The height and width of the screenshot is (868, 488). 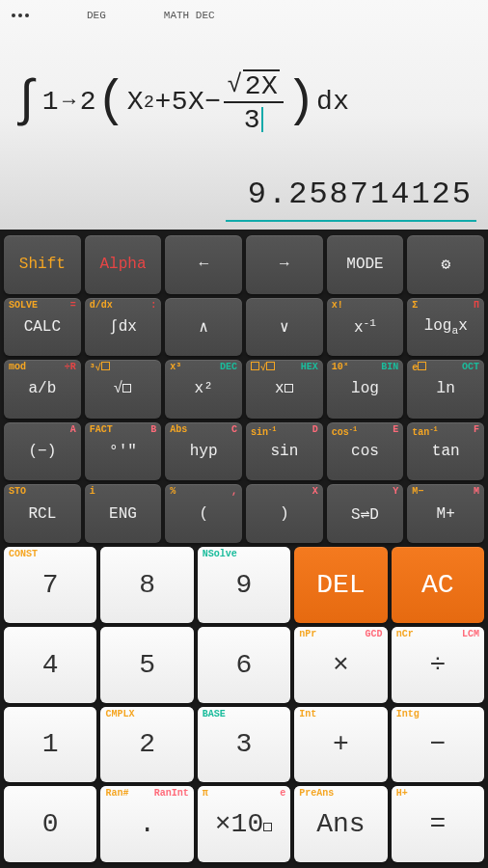 I want to click on key-log: 10ˣBINlog, so click(x=366, y=390).